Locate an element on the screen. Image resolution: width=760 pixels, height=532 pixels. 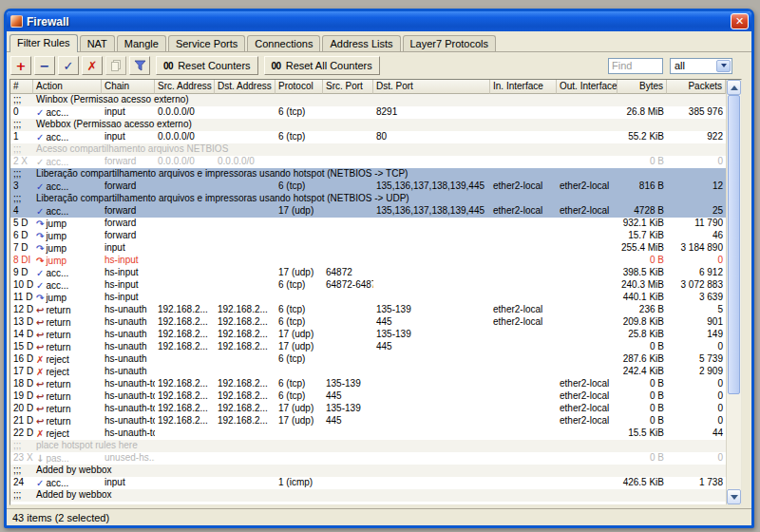
column-header-proto: Protocol is located at coordinates (299, 87).